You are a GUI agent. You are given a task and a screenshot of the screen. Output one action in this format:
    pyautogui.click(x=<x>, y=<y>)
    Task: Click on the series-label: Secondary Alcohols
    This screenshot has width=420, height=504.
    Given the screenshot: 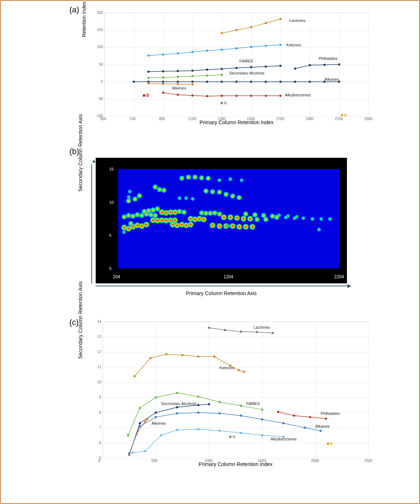 What is the action you would take?
    pyautogui.click(x=247, y=73)
    